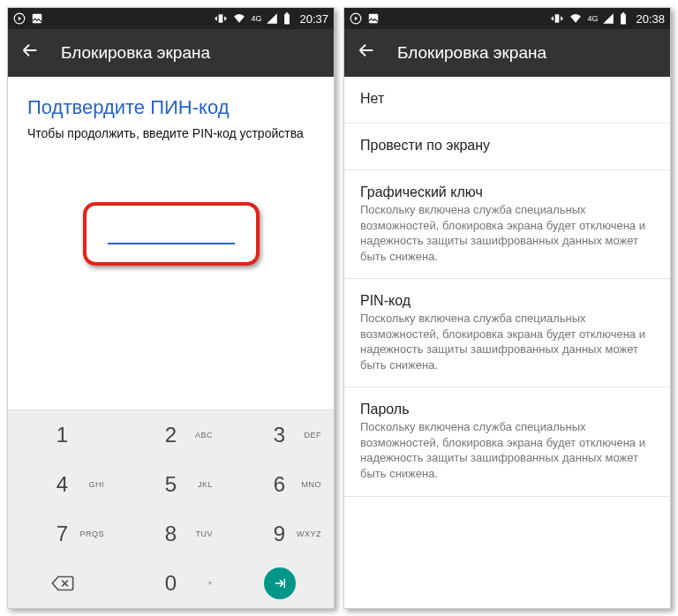 This screenshot has height=616, width=678. I want to click on option-pattern: Графический ключ Поскольку включена служ…, so click(507, 224).